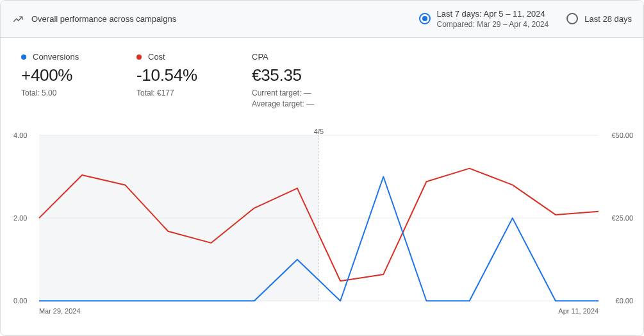 Image resolution: width=644 pixels, height=336 pixels. What do you see at coordinates (493, 24) in the screenshot?
I see `range-sub-label: Compared: Mar 29 – Apr 4, 2024` at bounding box center [493, 24].